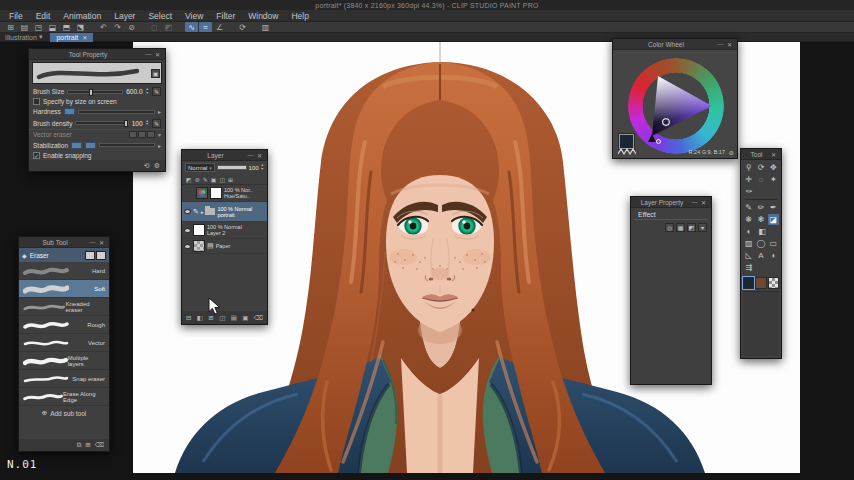  Describe the element at coordinates (200, 168) in the screenshot. I see `blend-mode-select: Normal ▾` at that location.